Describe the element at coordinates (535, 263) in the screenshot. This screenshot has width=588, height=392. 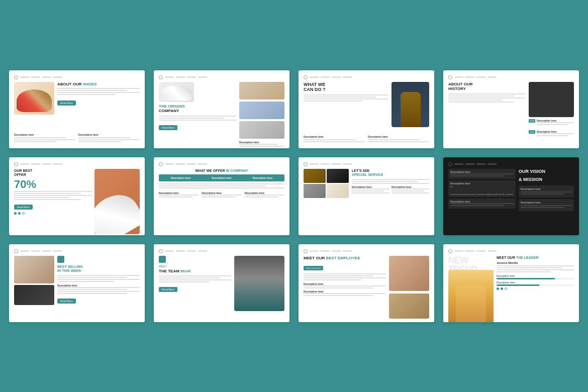
I see `leader-name: Jessica Marilla` at that location.